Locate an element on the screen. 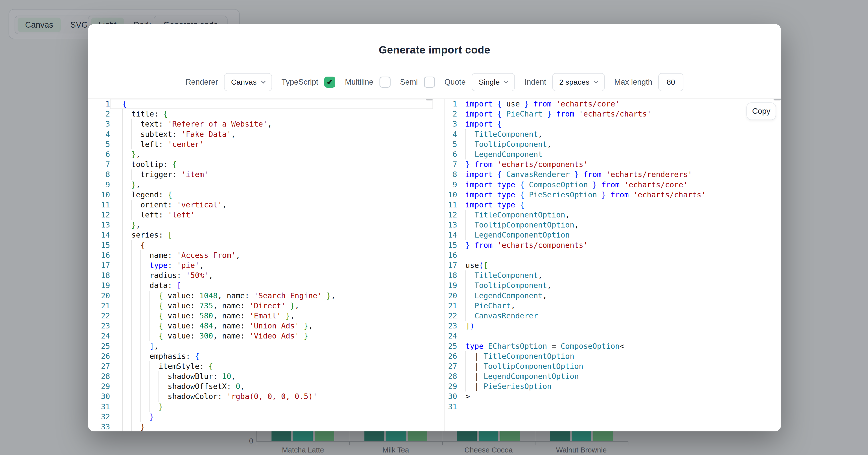 The height and width of the screenshot is (455, 868). code-line-content: LegendComponentOption is located at coordinates (614, 235).